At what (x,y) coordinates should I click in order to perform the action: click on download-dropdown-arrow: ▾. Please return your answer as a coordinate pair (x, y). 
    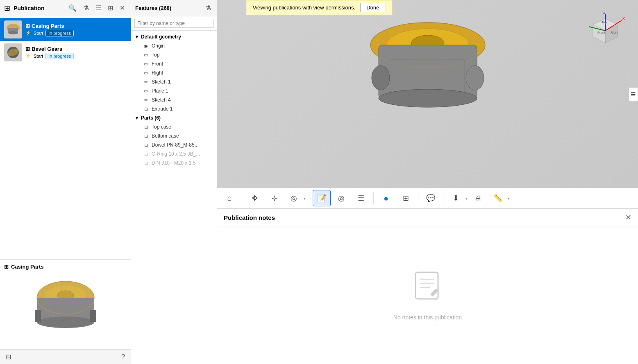
    Looking at the image, I should click on (466, 198).